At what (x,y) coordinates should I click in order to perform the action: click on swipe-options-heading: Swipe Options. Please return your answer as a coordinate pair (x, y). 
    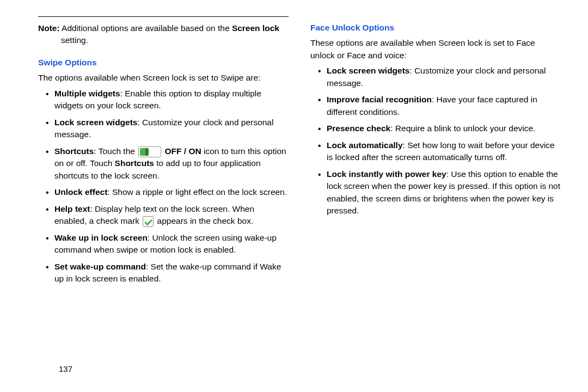
    Looking at the image, I should click on (163, 63).